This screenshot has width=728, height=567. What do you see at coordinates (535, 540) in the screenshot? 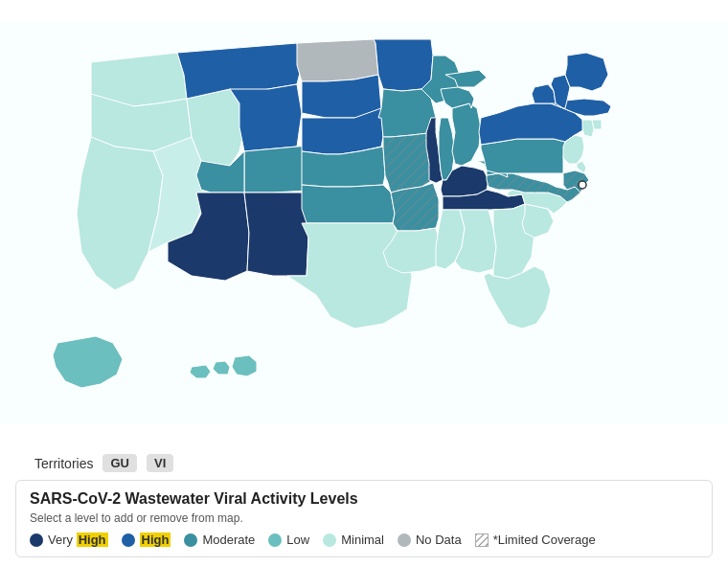
I see `legend-limited: *Limited Coverage` at bounding box center [535, 540].